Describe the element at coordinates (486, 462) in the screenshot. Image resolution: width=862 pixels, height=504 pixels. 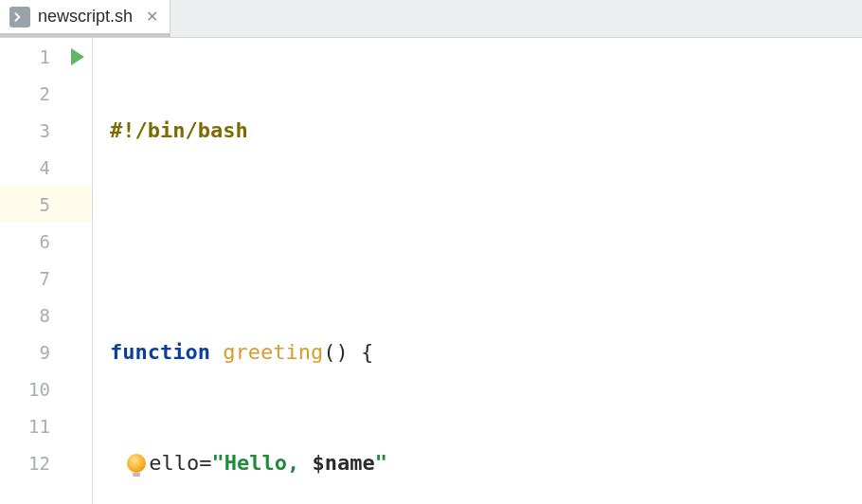
I see `code-line-4: hello="Hello, $name"` at that location.